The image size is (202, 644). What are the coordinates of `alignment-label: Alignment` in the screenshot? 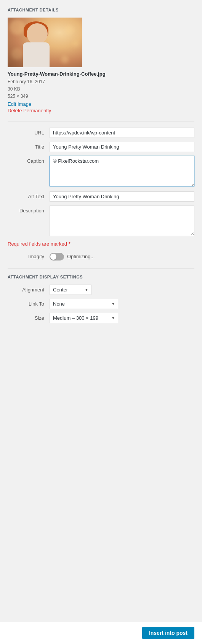 It's located at (29, 289).